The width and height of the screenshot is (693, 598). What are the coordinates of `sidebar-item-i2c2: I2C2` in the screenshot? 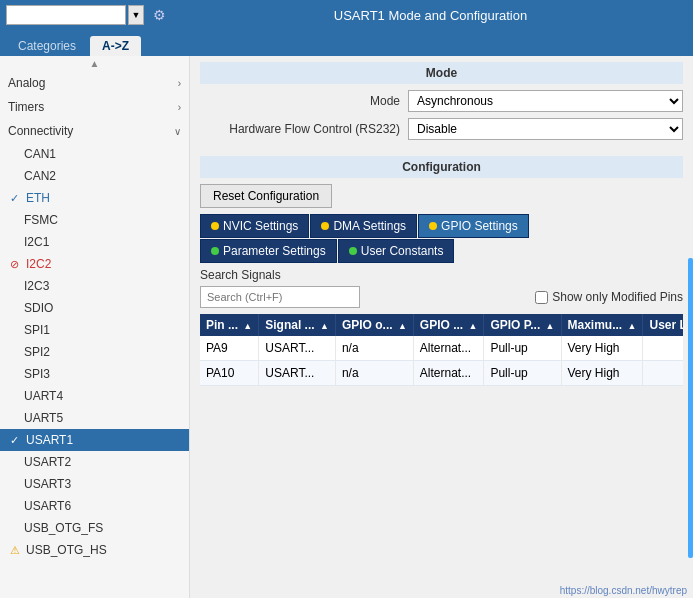 It's located at (94, 264).